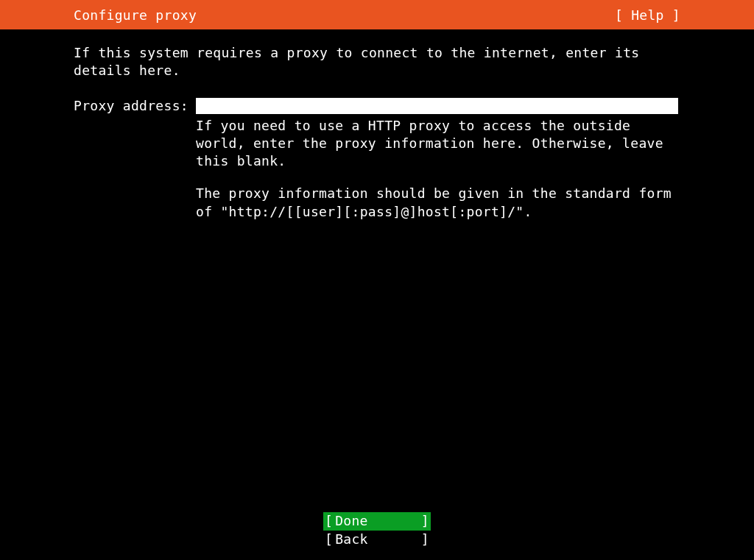 This screenshot has width=754, height=560. Describe the element at coordinates (377, 521) in the screenshot. I see `done-label: Done` at that location.